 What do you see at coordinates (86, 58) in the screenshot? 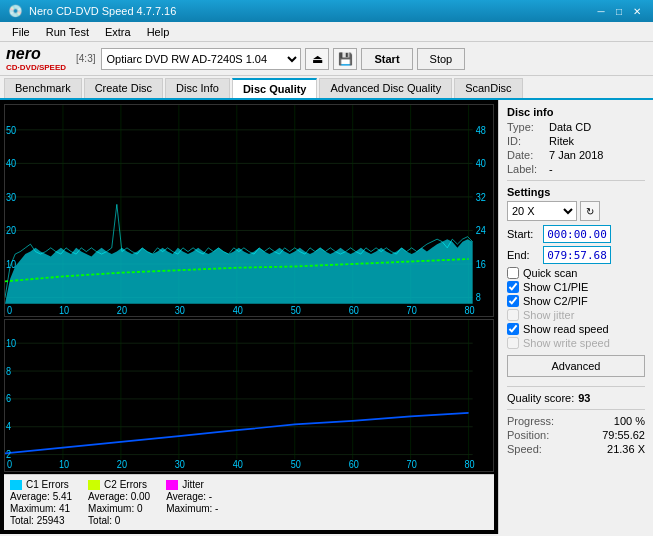
I see `drive-label: [4:3]` at bounding box center [86, 58].